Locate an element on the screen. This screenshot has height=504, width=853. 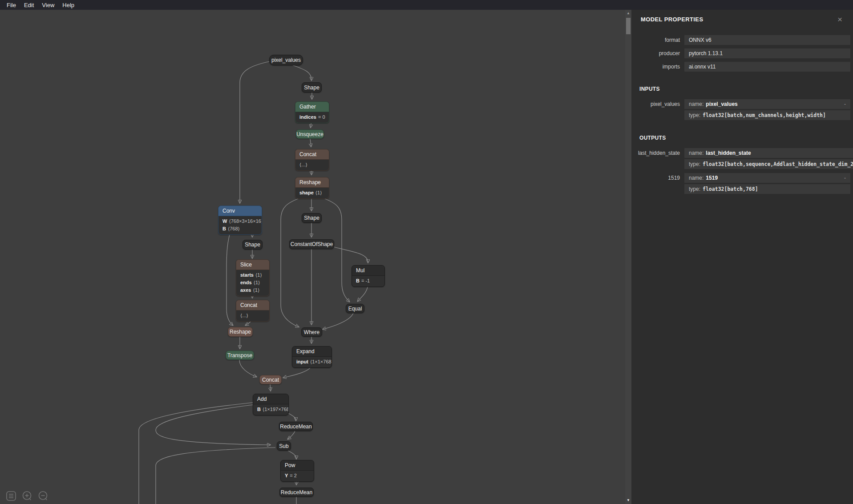
node-attributes: Y= 2 is located at coordinates (297, 476).